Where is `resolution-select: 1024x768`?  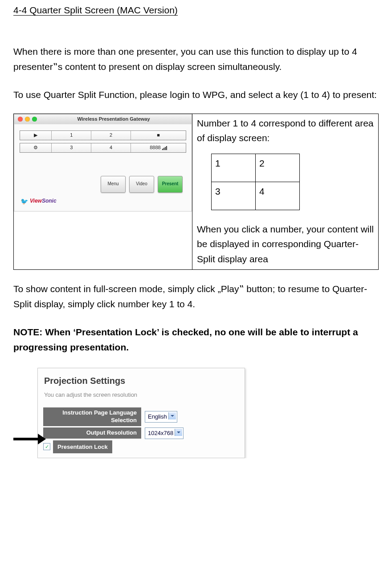 resolution-select: 1024x768 is located at coordinates (164, 433).